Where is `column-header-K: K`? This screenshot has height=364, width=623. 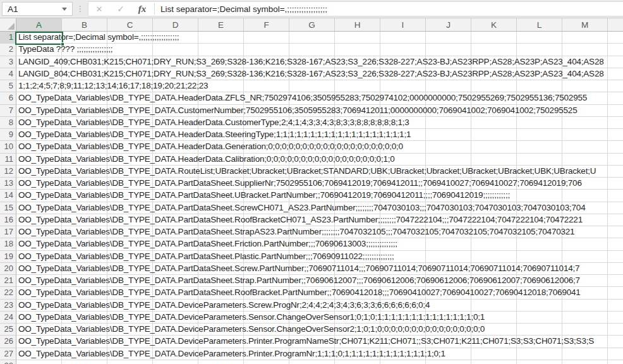 column-header-K: K is located at coordinates (494, 25).